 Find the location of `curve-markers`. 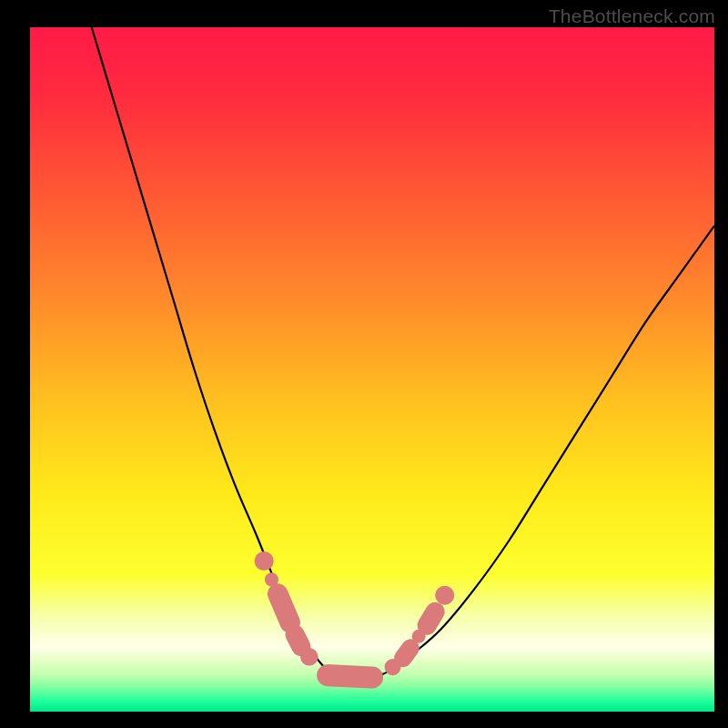

curve-markers is located at coordinates (355, 614).